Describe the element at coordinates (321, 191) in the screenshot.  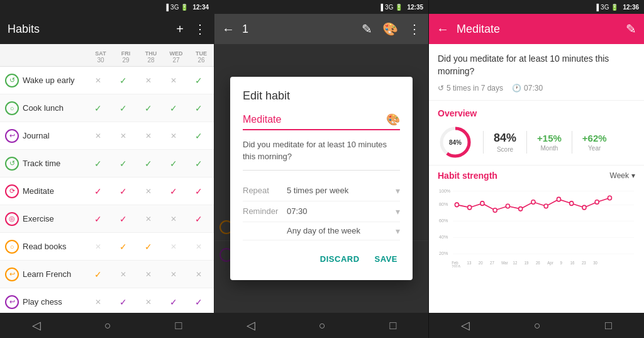
I see `repeat-row: Repeat 5 times per week ▾` at that location.